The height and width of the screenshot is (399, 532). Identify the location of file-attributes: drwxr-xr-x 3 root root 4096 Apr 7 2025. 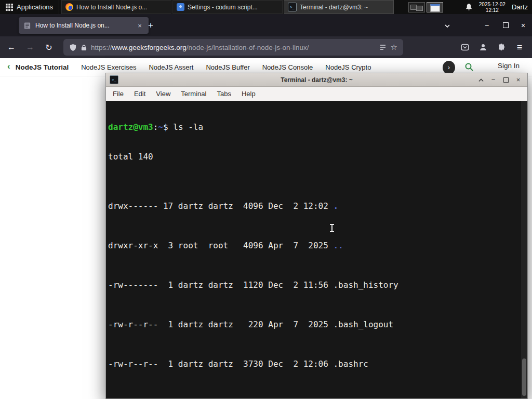
(220, 245).